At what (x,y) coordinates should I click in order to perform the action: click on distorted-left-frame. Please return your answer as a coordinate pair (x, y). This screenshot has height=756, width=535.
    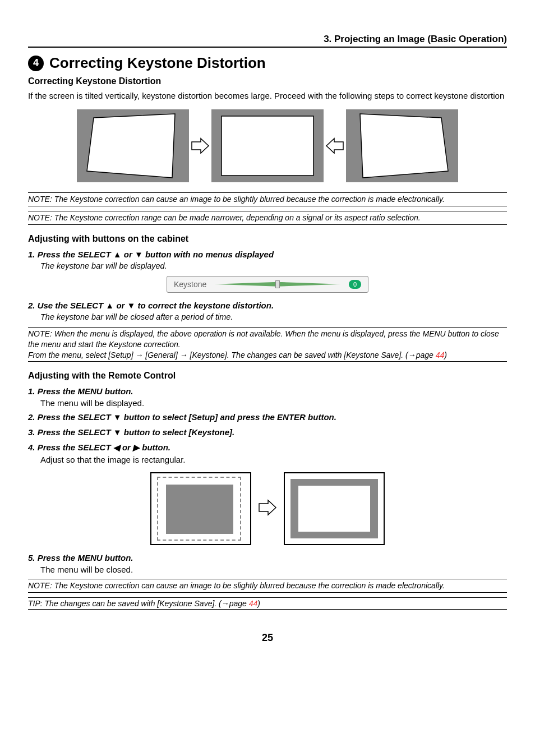
    Looking at the image, I should click on (133, 146).